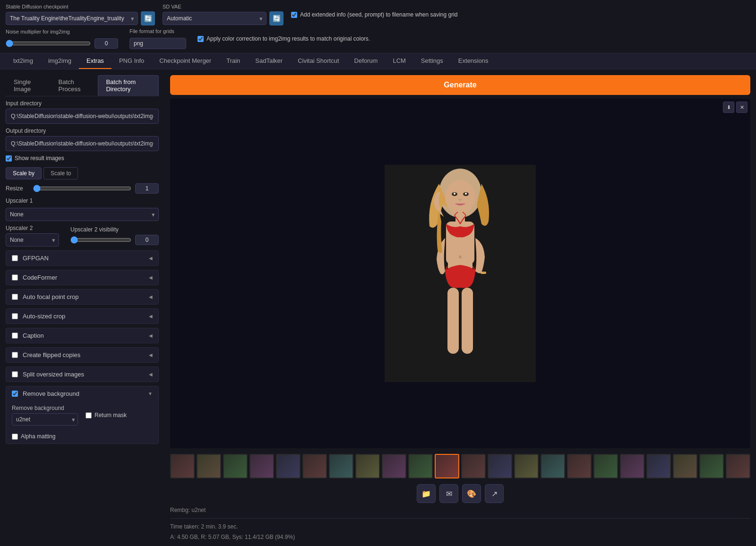  What do you see at coordinates (426, 494) in the screenshot?
I see `open-folder-button: 📁` at bounding box center [426, 494].